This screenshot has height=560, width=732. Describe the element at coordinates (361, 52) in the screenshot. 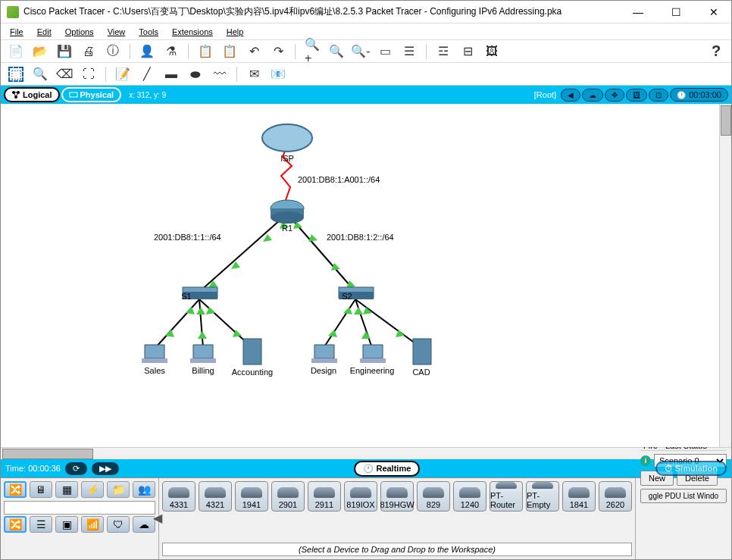

I see `zoom-out-icon: 🔍-` at that location.